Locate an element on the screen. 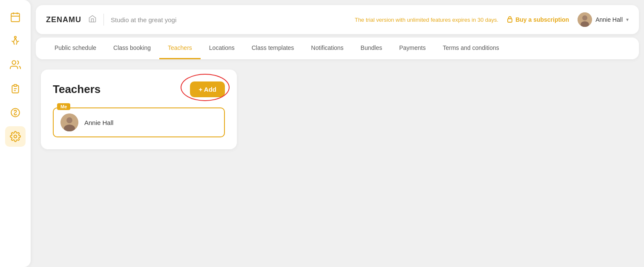 This screenshot has width=644, height=267. topbar-divider is located at coordinates (104, 20).